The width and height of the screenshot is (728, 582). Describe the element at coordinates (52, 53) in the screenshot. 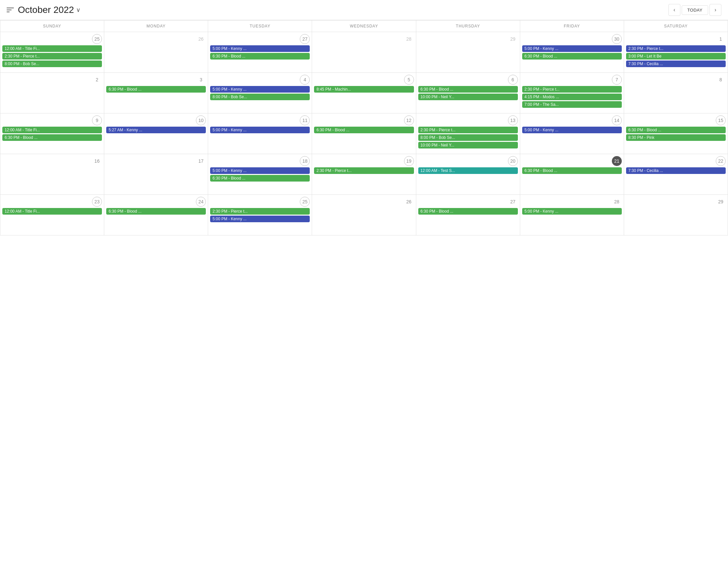

I see `calendar-cell: 2512:00 AM - Title Fi...2:30 PM - Pierce…` at that location.